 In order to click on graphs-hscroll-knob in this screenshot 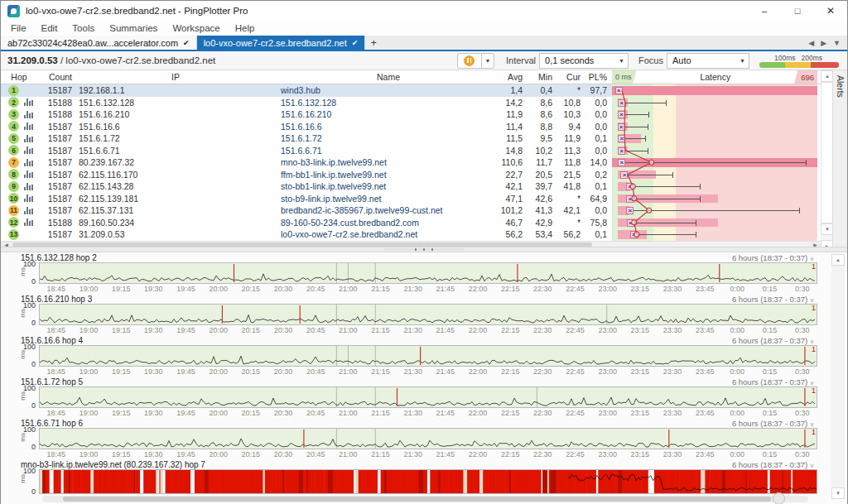, I will do `click(778, 498)`.